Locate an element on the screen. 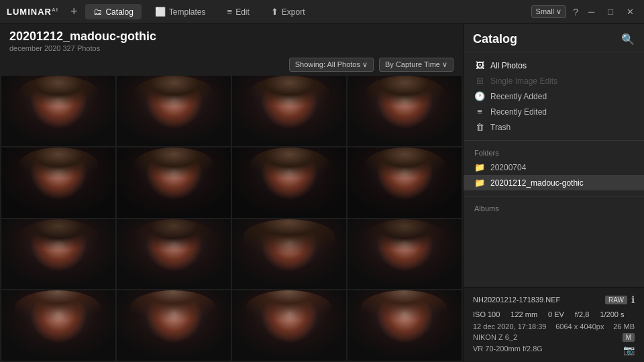  camera-settings-icon: 📷 is located at coordinates (629, 350).